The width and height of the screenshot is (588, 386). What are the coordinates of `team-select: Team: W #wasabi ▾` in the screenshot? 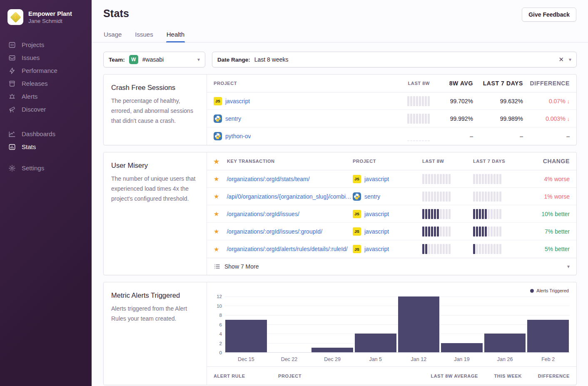 It's located at (154, 60).